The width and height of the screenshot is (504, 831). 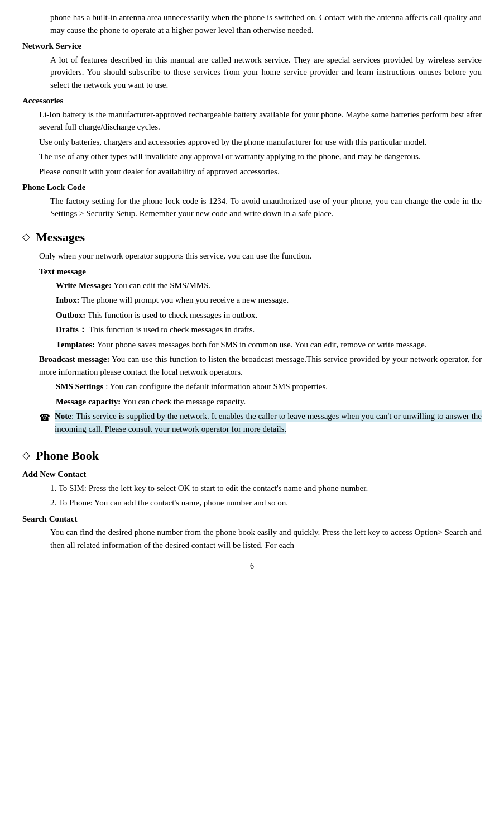 What do you see at coordinates (252, 456) in the screenshot?
I see `phone-book-section-title: ◇ Phone Book` at bounding box center [252, 456].